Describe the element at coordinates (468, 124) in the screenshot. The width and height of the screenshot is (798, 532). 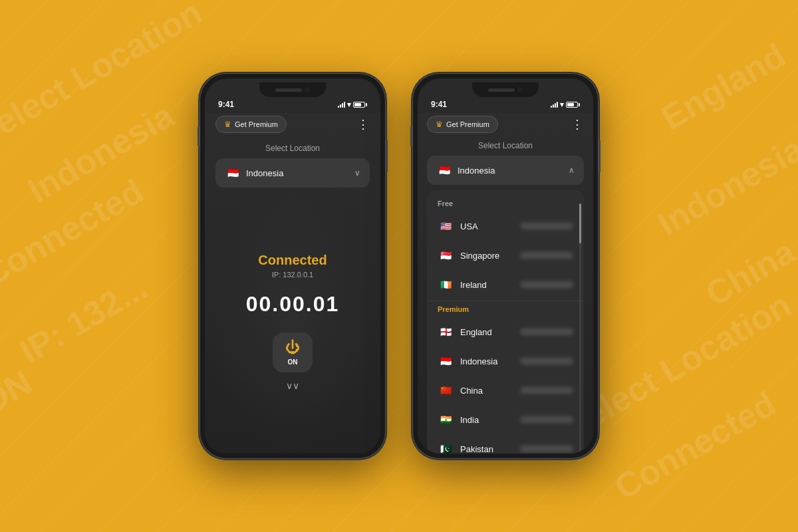
I see `premium-label-2: Get Premium` at that location.